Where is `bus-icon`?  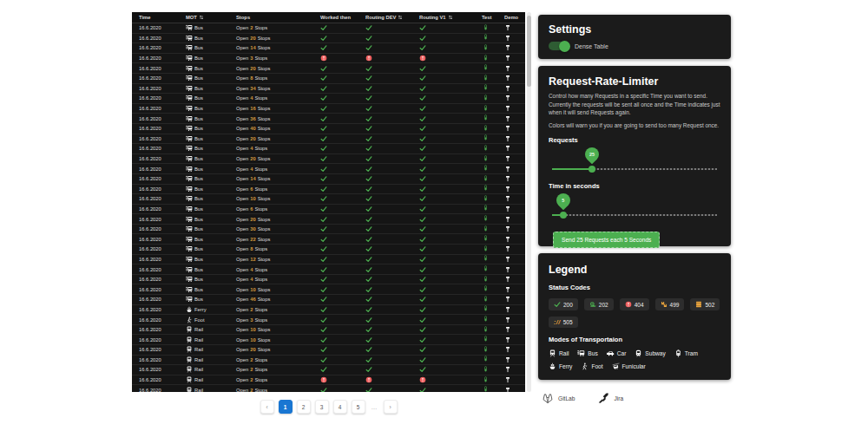
bus-icon is located at coordinates (582, 354).